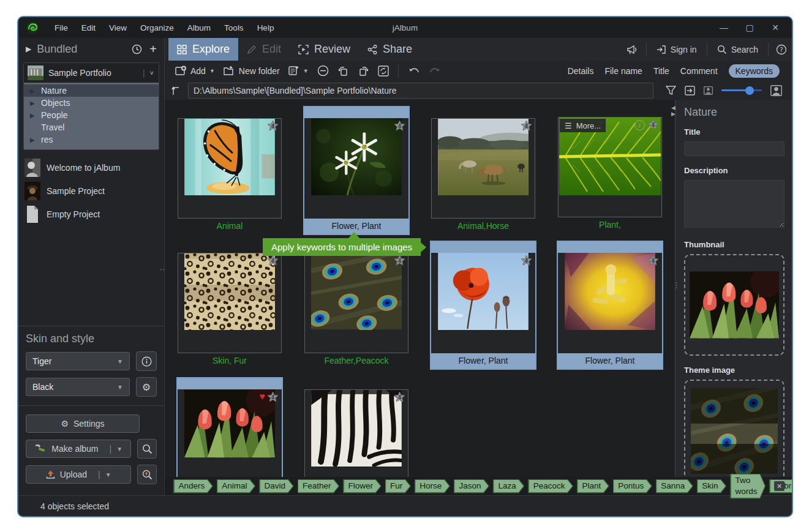 The height and width of the screenshot is (532, 809). I want to click on keyword-tag: Flower, so click(363, 486).